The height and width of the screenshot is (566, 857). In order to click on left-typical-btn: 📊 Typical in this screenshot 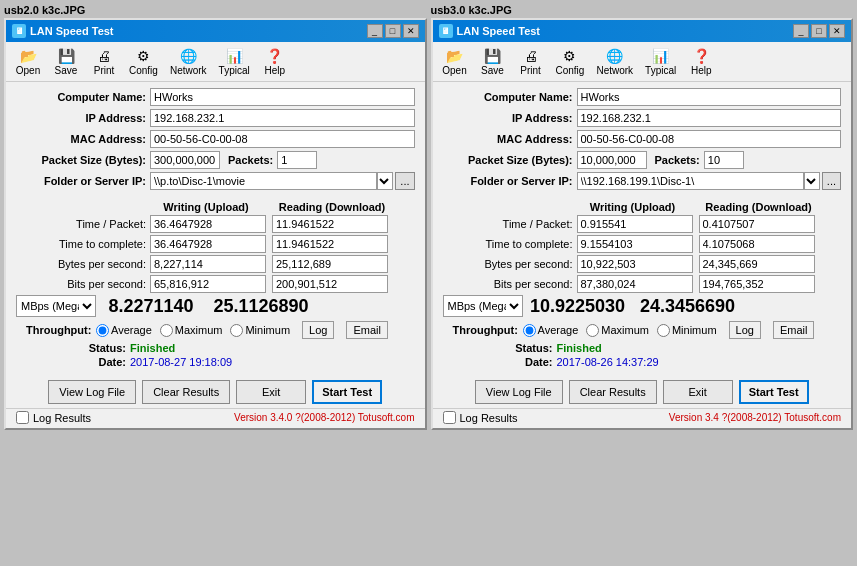, I will do `click(234, 62)`.